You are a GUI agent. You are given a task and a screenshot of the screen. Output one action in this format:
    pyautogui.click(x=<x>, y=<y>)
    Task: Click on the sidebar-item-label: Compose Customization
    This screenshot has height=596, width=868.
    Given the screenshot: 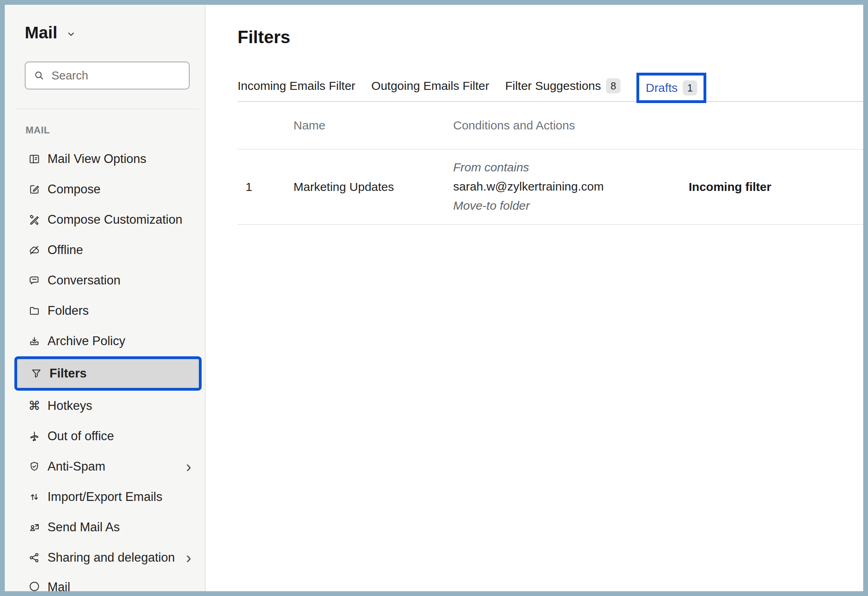 What is the action you would take?
    pyautogui.click(x=115, y=220)
    